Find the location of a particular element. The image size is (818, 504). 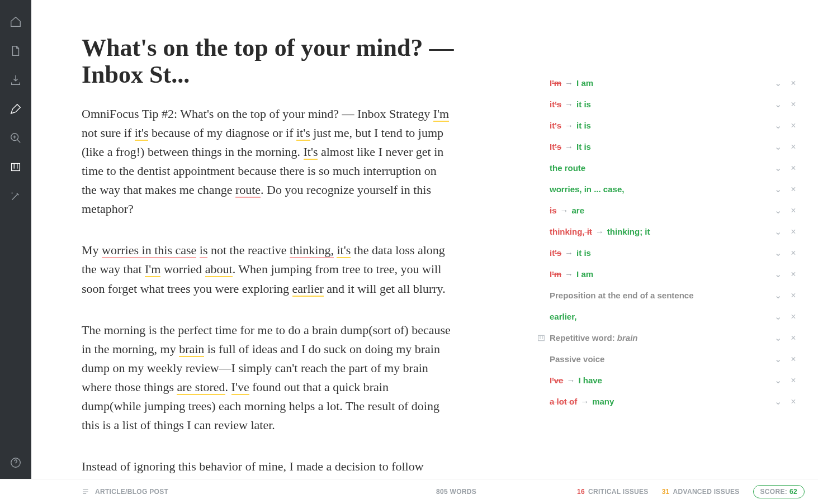

suggestion-row: a lot of→many⌄× is located at coordinates (667, 402).